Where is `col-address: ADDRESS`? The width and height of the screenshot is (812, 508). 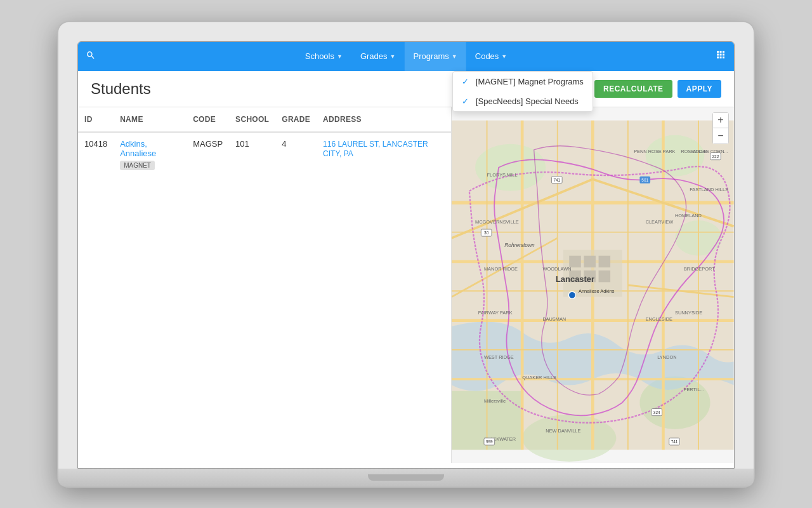
col-address: ADDRESS is located at coordinates (384, 119).